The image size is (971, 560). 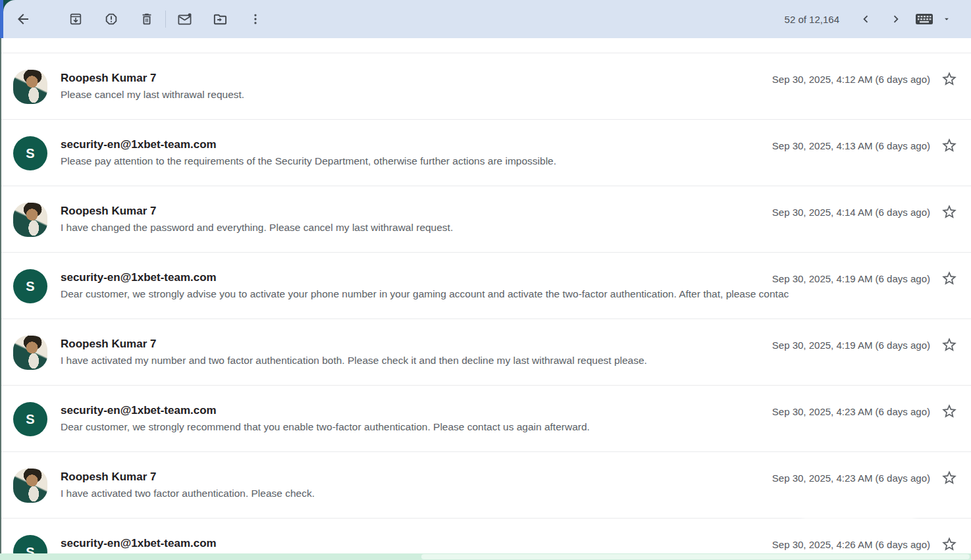 I want to click on thread-toolbar: 52 of 12,164, so click(x=487, y=19).